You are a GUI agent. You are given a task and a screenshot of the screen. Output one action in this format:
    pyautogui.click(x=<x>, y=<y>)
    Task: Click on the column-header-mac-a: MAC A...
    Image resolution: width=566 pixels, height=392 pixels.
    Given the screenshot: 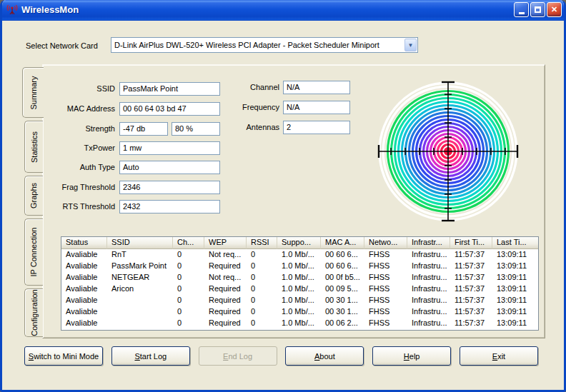 What is the action you would take?
    pyautogui.click(x=343, y=243)
    